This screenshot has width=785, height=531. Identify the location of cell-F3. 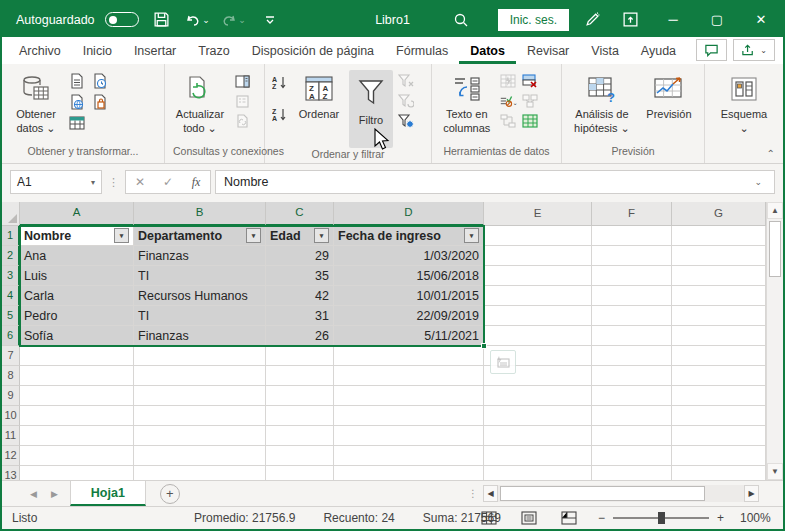
(632, 276).